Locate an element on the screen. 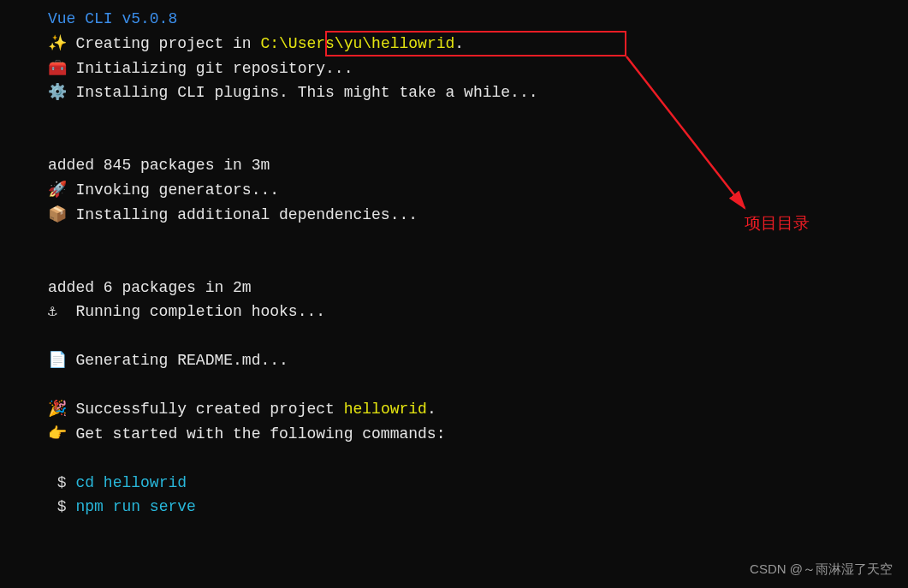 The image size is (908, 588). init-git-line: 🧰 Initializing git repository... is located at coordinates (454, 68).